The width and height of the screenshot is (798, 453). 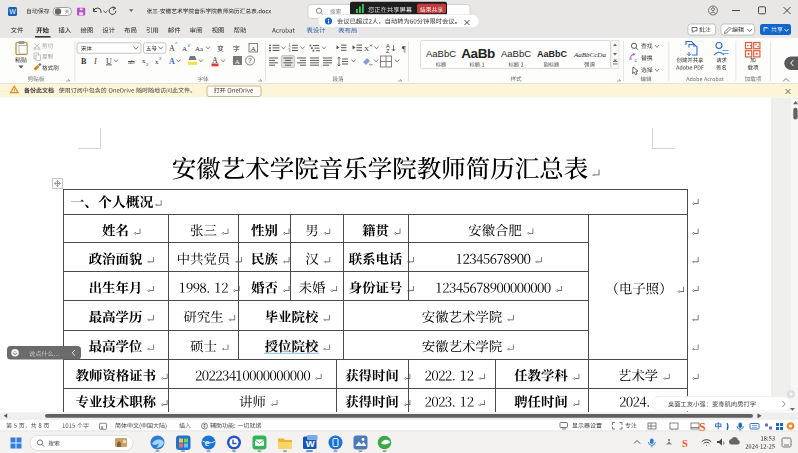 I want to click on svg-text: U, so click(x=109, y=62).